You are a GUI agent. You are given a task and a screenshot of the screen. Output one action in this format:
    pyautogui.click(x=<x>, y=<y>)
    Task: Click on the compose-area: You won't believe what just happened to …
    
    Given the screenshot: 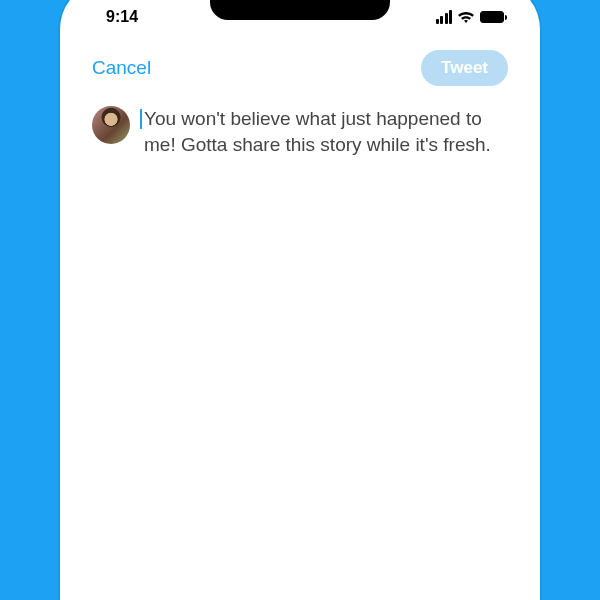 What is the action you would take?
    pyautogui.click(x=300, y=132)
    